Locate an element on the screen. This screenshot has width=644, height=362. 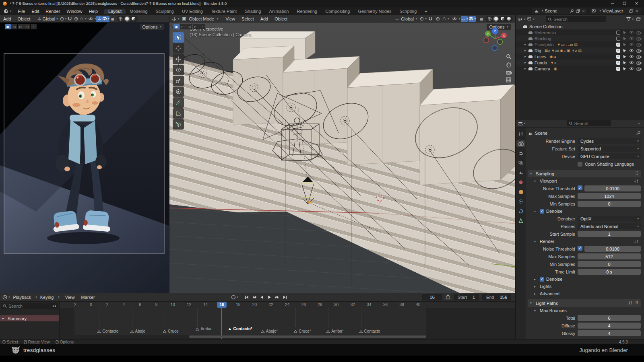
menu-file: File is located at coordinates (22, 11).